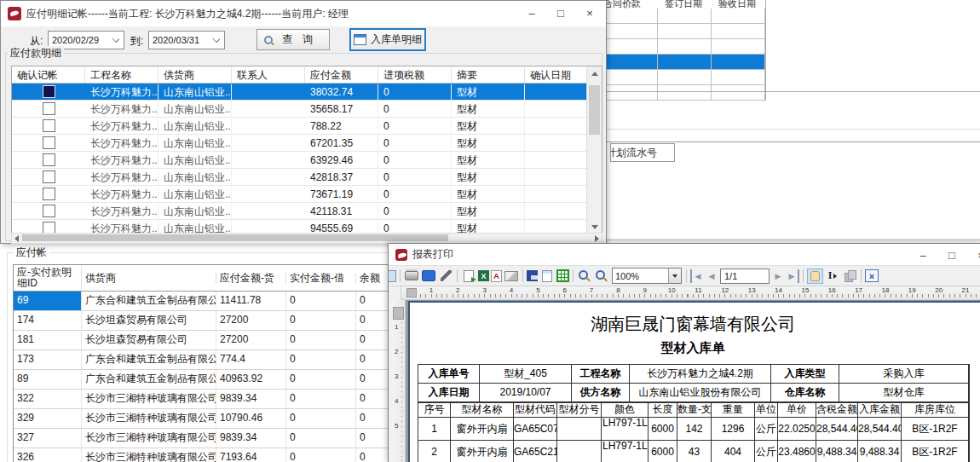 The width and height of the screenshot is (980, 462). I want to click on table-row: 322长沙市三湘特种玻璃有限公司9839.3400, so click(203, 399).